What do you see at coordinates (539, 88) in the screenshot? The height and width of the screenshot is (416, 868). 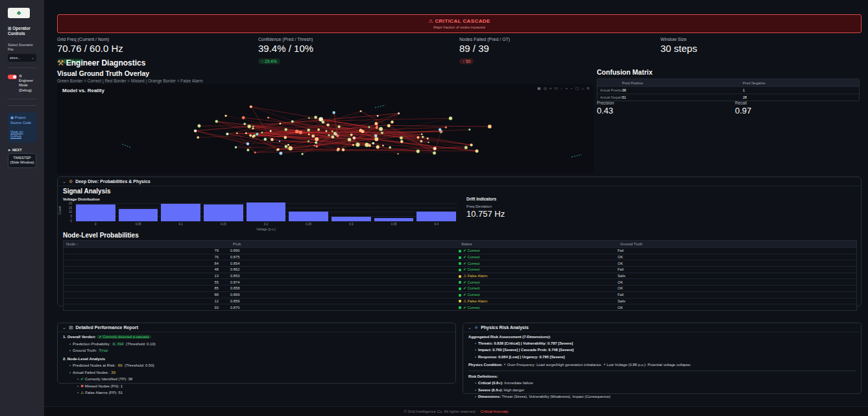 I see `camera-icon: ▣` at bounding box center [539, 88].